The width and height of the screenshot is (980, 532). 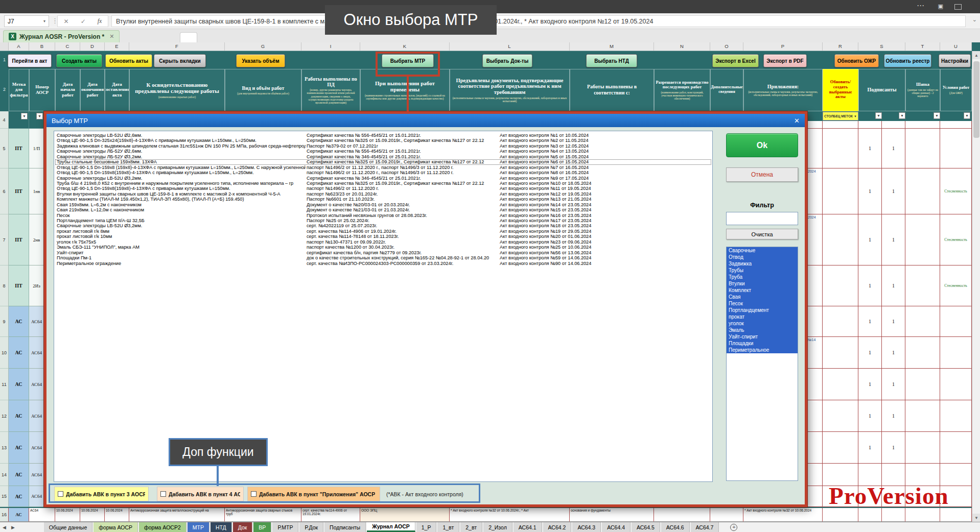 What do you see at coordinates (976, 286) in the screenshot?
I see `vertical-scrollbar: ▲ ▼` at bounding box center [976, 286].